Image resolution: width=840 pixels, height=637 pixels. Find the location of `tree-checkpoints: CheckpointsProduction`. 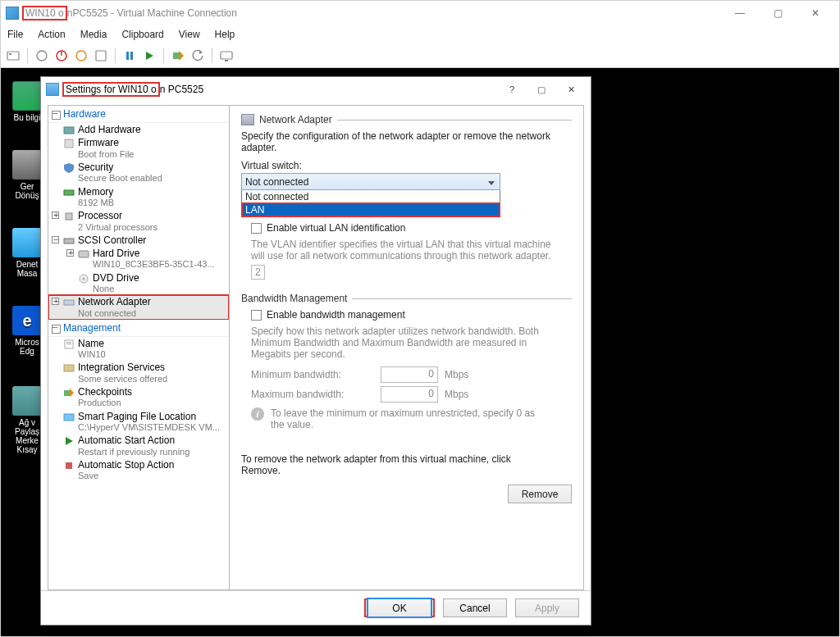

tree-checkpoints: CheckpointsProduction is located at coordinates (139, 398).